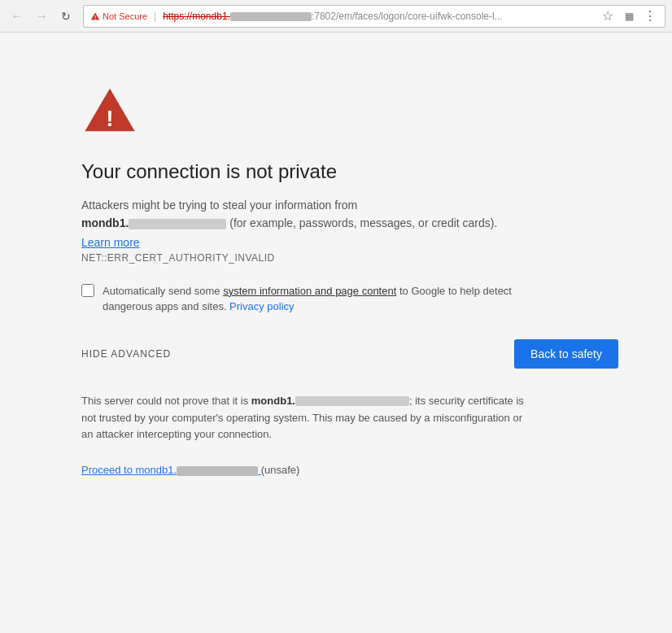  I want to click on not-secure-badge: ! Not Secure, so click(119, 16).